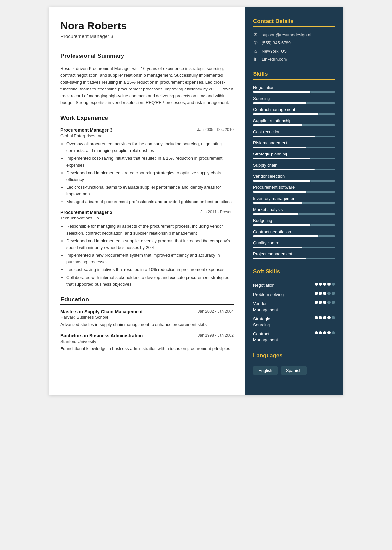 This screenshot has width=392, height=550. What do you see at coordinates (216, 311) in the screenshot?
I see `edu-dates: Jan 2002 - Jan 2004` at bounding box center [216, 311].